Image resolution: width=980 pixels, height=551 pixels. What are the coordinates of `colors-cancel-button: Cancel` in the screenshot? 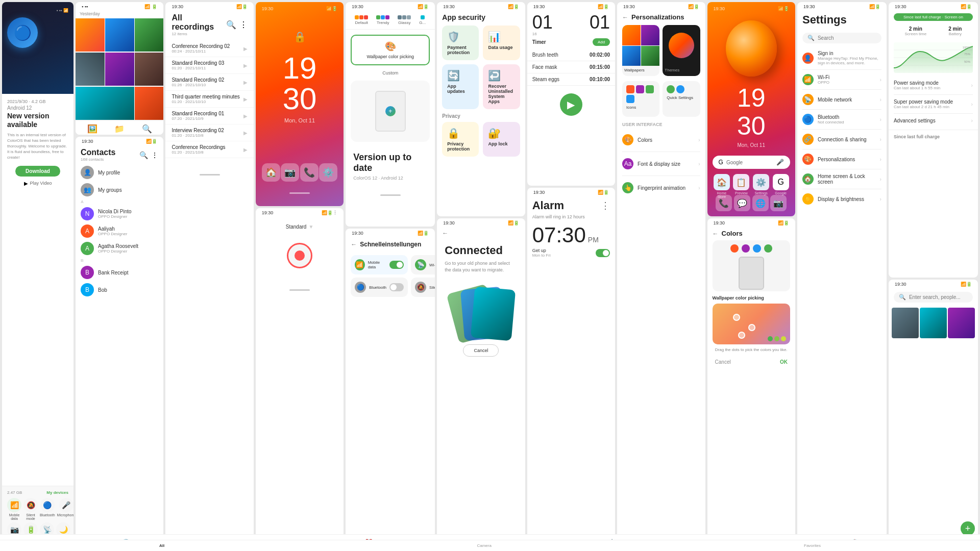 It's located at (723, 362).